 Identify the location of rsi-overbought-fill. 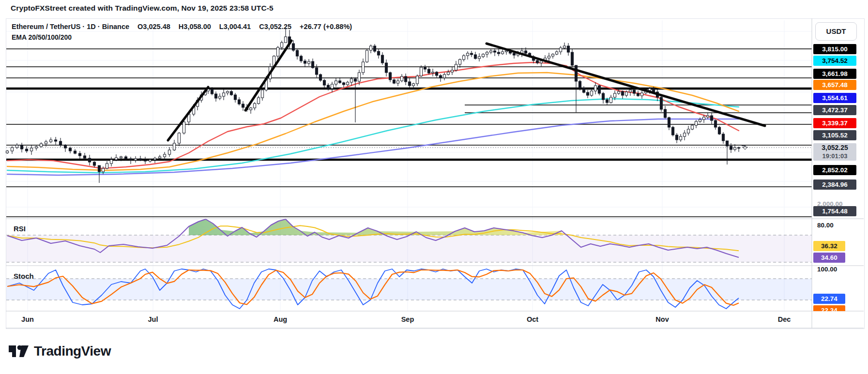
(375, 227).